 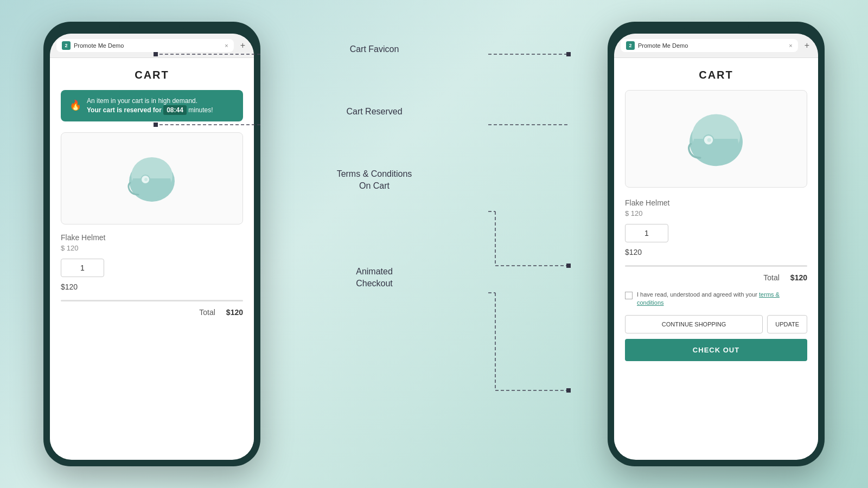 What do you see at coordinates (152, 237) in the screenshot?
I see `left-product-name: Flake Helmet` at bounding box center [152, 237].